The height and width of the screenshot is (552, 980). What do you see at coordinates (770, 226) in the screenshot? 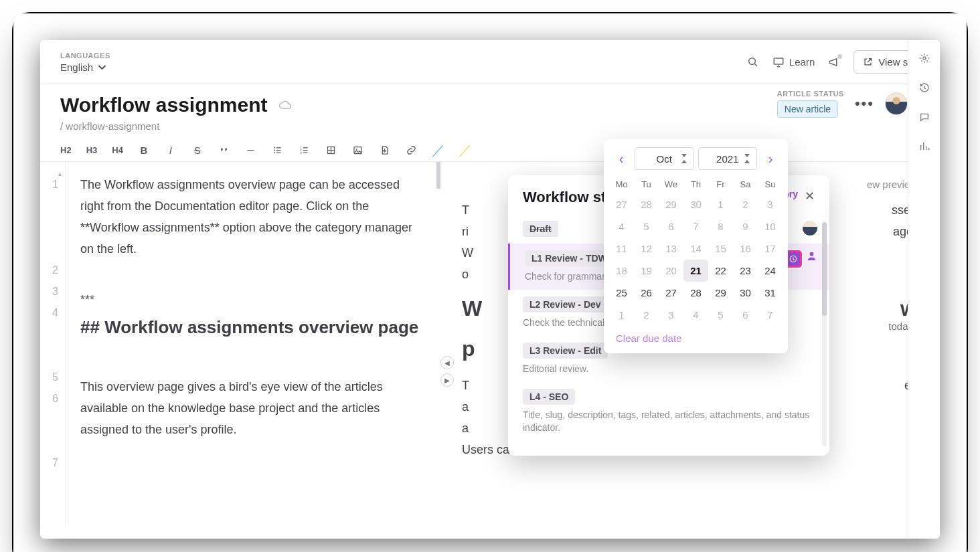
I see `calendar-day: 10` at bounding box center [770, 226].